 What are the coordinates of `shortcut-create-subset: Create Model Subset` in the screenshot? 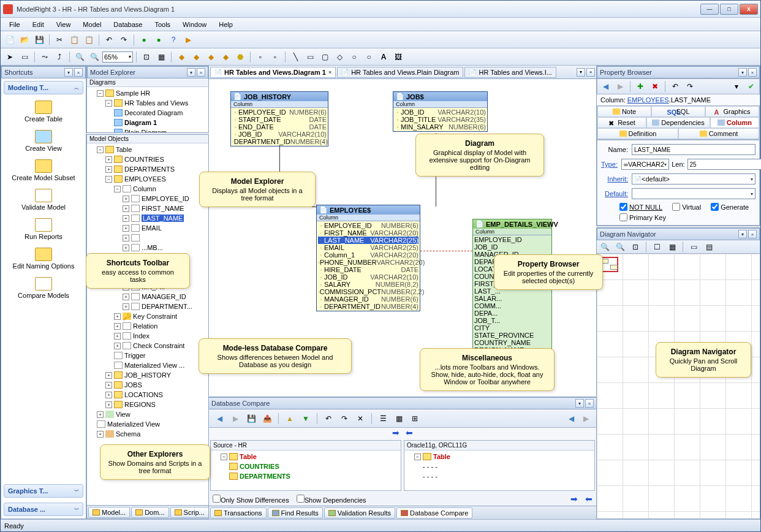 It's located at (44, 170).